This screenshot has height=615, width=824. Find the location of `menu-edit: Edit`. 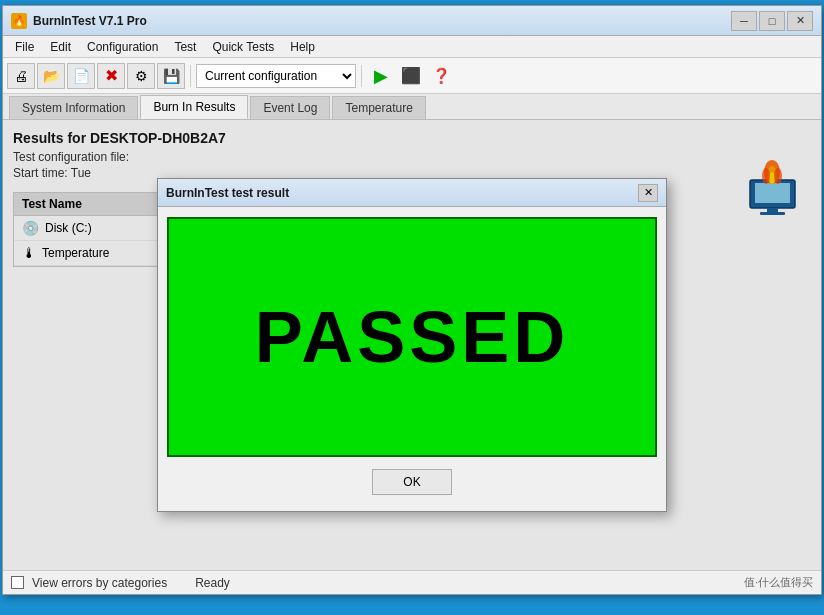

menu-edit: Edit is located at coordinates (60, 47).